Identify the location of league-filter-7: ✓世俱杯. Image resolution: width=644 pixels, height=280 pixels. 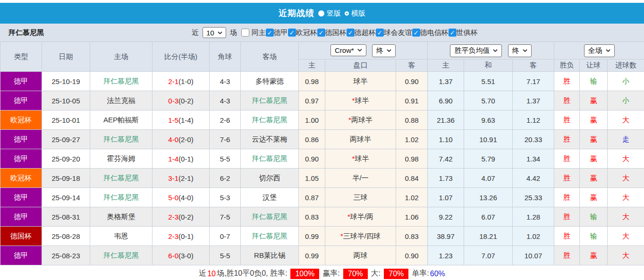
(463, 33).